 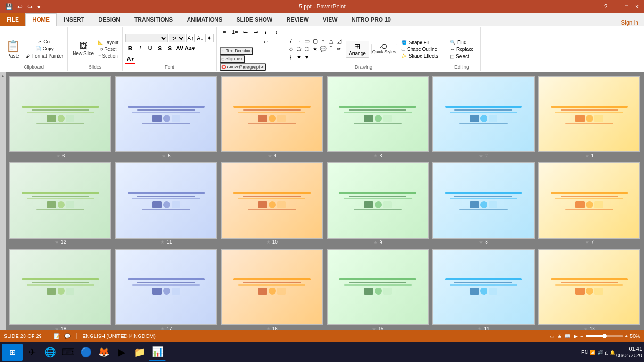 What do you see at coordinates (357, 49) in the screenshot?
I see `arrange-button: ⊞ Arrange` at bounding box center [357, 49].